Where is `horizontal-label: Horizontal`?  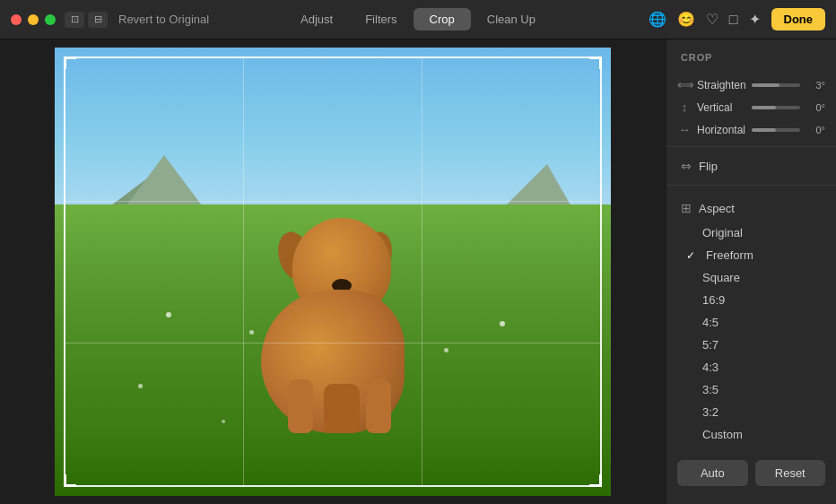 horizontal-label: Horizontal is located at coordinates (721, 130).